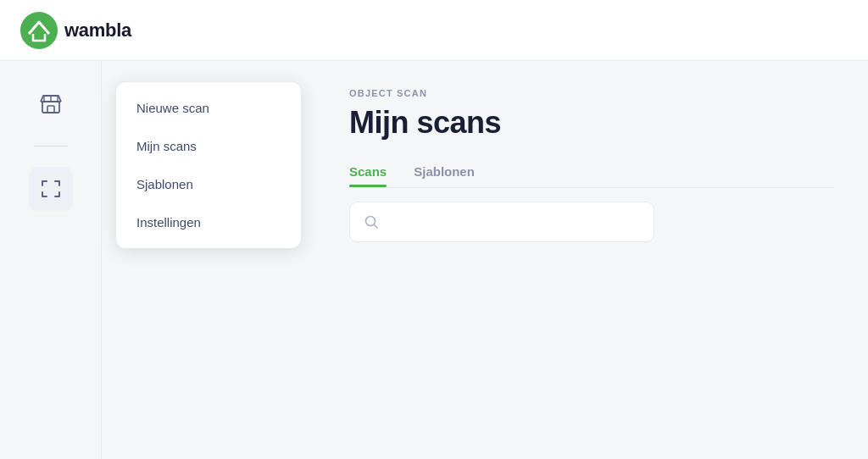 The width and height of the screenshot is (868, 459). Describe the element at coordinates (371, 222) in the screenshot. I see `search-icon` at that location.